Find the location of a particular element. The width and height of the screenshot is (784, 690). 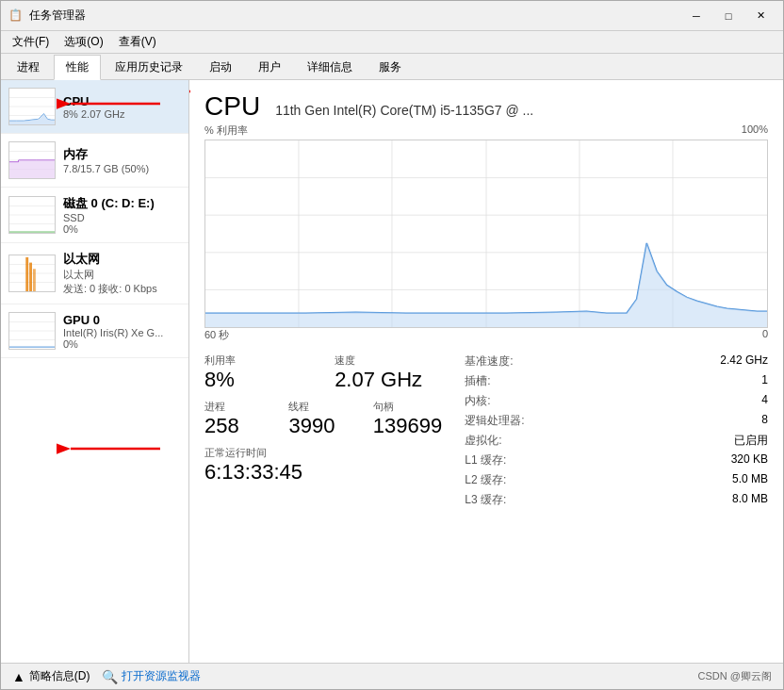

stat-thread: 线程 3990 is located at coordinates (322, 419).